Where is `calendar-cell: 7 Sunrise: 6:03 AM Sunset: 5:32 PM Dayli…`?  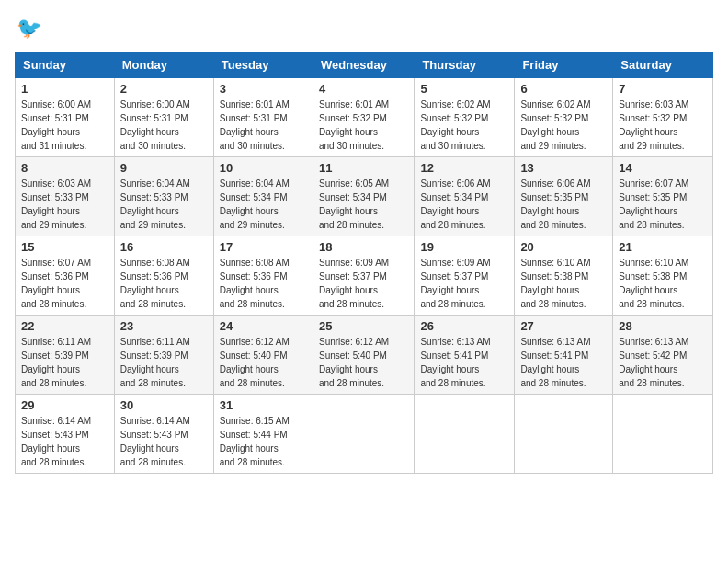
calendar-cell: 7 Sunrise: 6:03 AM Sunset: 5:32 PM Dayli… is located at coordinates (664, 118).